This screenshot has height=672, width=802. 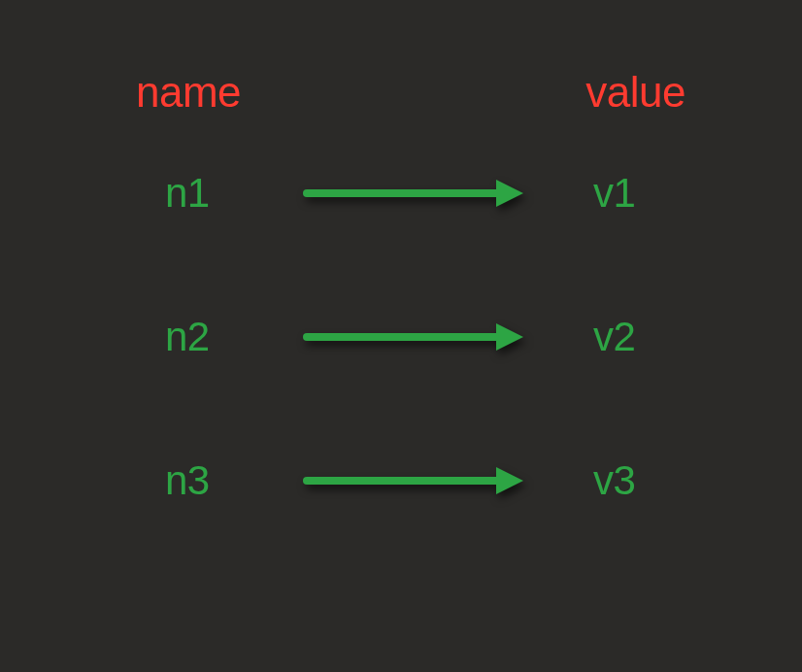 What do you see at coordinates (401, 337) in the screenshot?
I see `mapping-row: n2 v2` at bounding box center [401, 337].